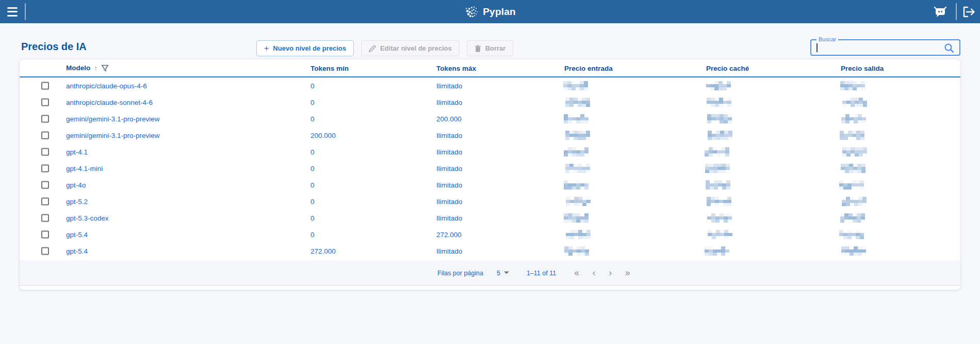 This screenshot has width=980, height=344. I want to click on search-field: Buscar, so click(885, 48).